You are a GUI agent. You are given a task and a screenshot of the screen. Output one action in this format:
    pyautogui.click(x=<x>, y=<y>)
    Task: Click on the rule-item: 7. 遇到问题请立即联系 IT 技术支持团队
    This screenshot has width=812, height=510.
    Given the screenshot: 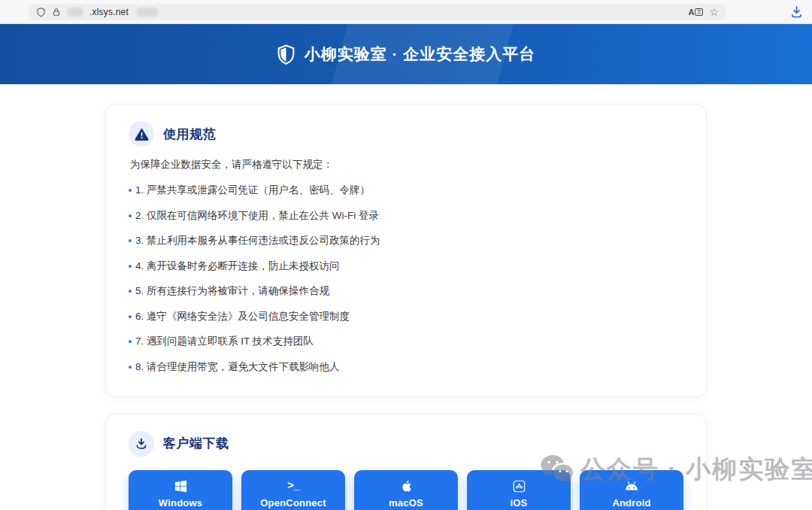 What is the action you would take?
    pyautogui.click(x=406, y=342)
    